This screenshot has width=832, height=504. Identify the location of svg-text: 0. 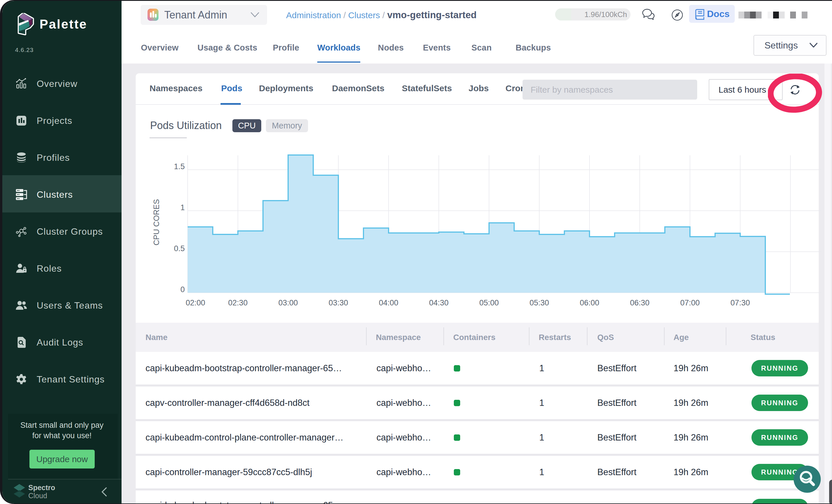
(182, 290).